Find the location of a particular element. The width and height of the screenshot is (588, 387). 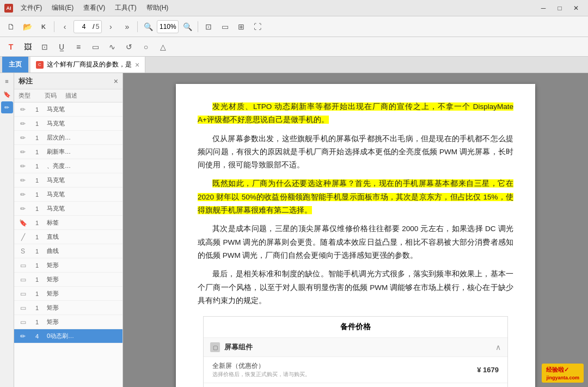

nav-last-button: » is located at coordinates (127, 27).